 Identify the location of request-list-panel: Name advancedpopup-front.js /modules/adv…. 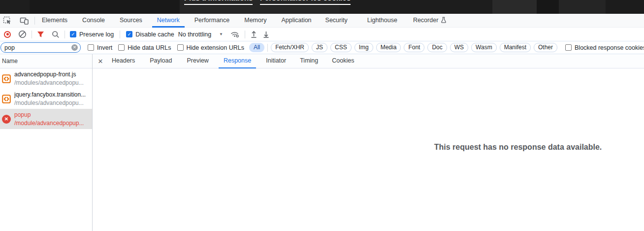
(46, 143).